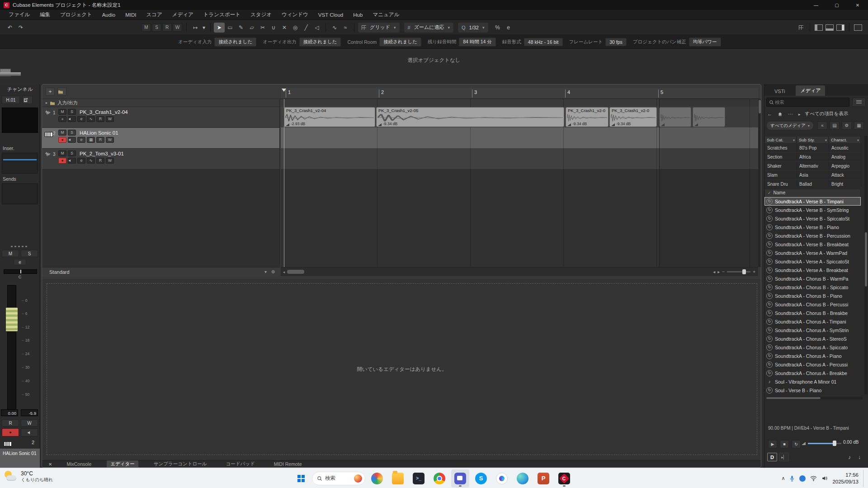 This screenshot has width=868, height=488. I want to click on preview-autoplay-icon, so click(784, 457).